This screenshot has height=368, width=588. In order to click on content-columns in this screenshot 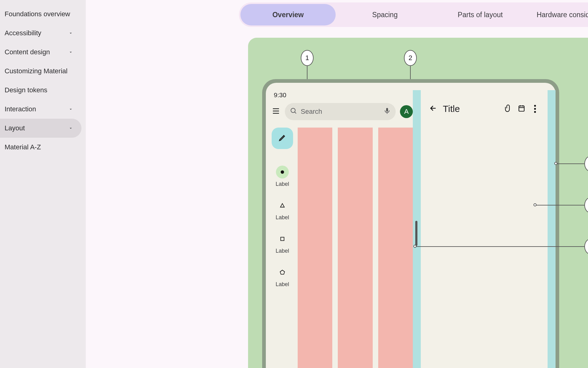, I will do `click(355, 248)`.